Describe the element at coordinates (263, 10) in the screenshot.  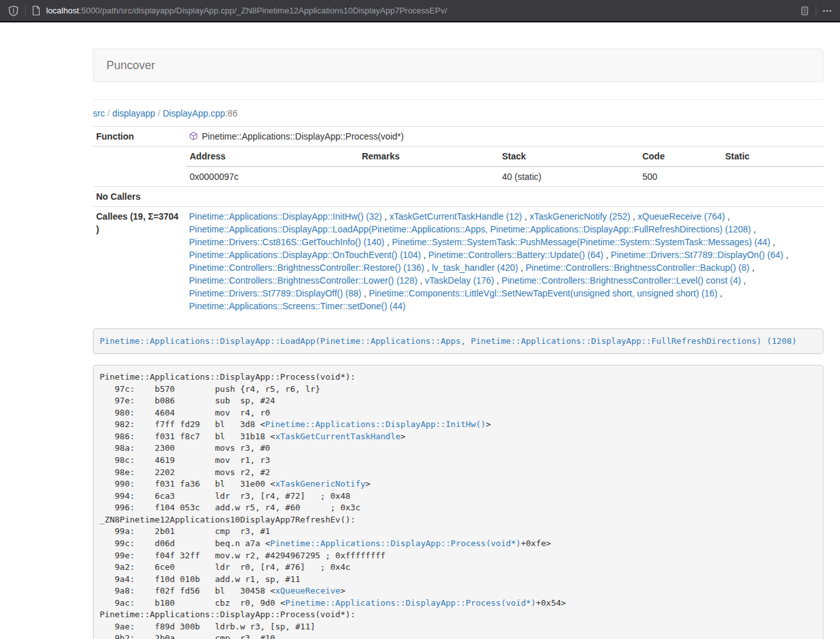
I see `url-path: :5000/path/src/displayapp/DisplayApp.cpp…` at that location.